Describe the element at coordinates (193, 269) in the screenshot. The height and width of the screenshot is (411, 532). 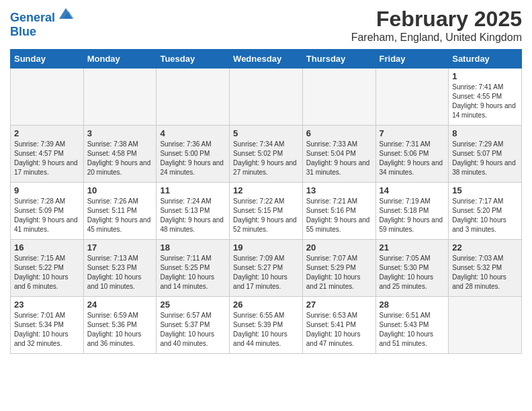
I see `calendar-day: 18Sunrise: 7:11 AM Sunset: 5:25 PM Dayli…` at that location.